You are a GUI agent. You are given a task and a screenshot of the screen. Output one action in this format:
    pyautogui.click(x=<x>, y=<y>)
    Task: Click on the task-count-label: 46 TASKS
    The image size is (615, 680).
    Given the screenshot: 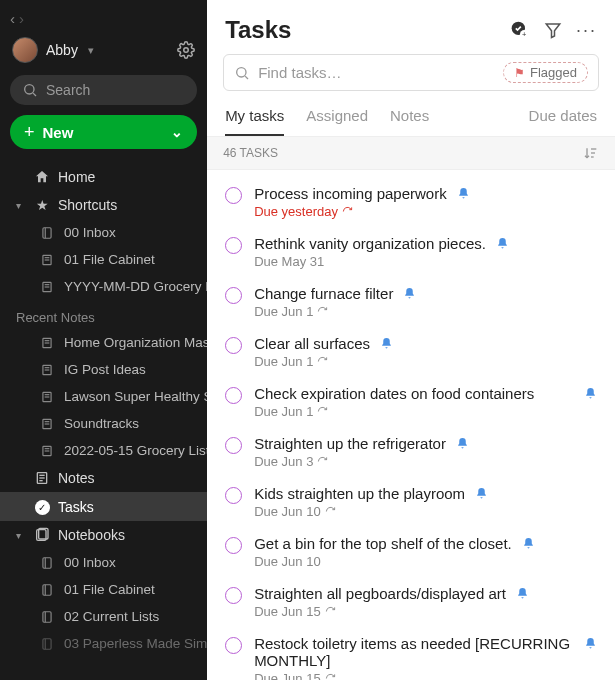 What is the action you would take?
    pyautogui.click(x=250, y=153)
    